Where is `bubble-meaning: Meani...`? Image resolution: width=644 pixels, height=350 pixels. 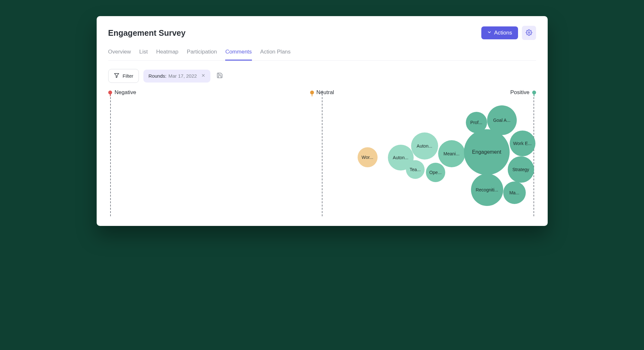 bubble-meaning: Meani... is located at coordinates (452, 154).